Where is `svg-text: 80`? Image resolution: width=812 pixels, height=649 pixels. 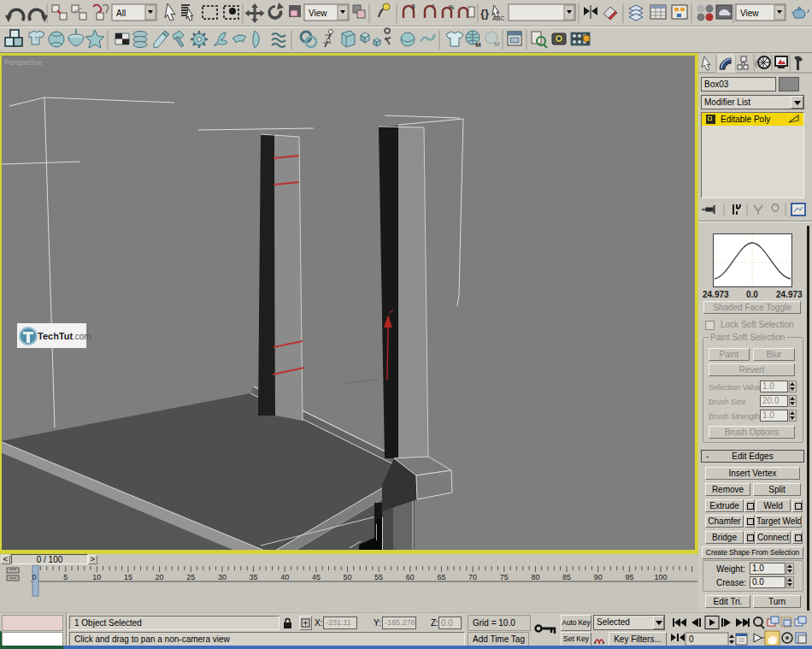
svg-text: 80 is located at coordinates (535, 577).